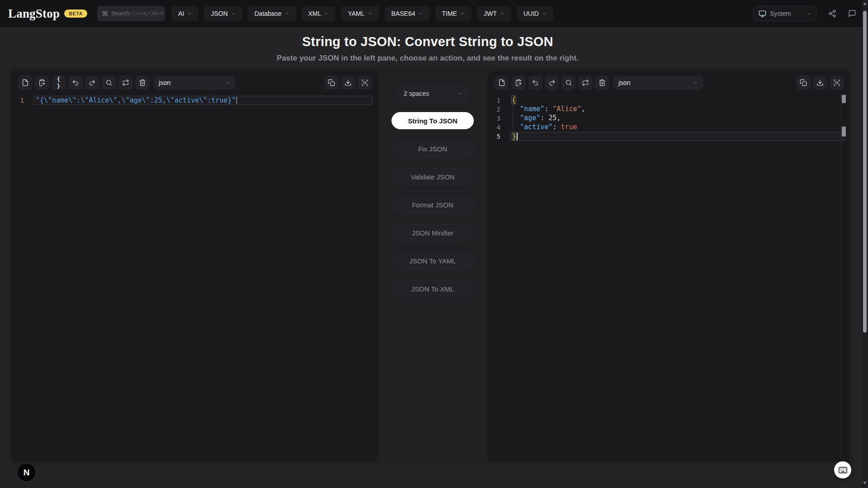 The image size is (868, 488). I want to click on keyboard-shortcuts-button, so click(843, 470).